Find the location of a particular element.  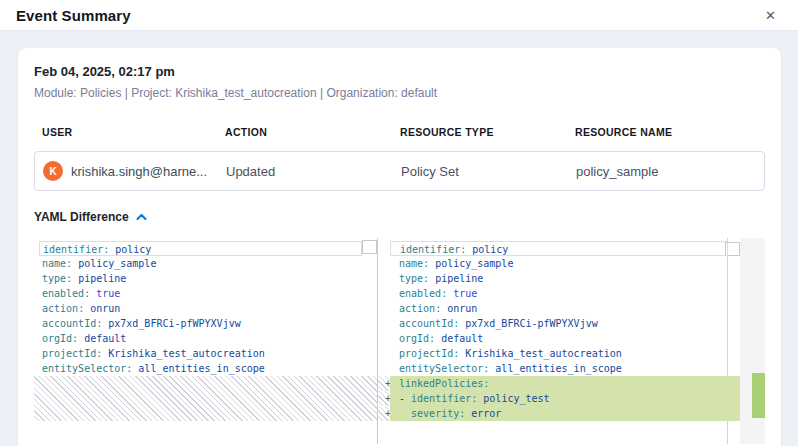

event-scope: Module: Policies | Project: Krishika_tes… is located at coordinates (400, 93).